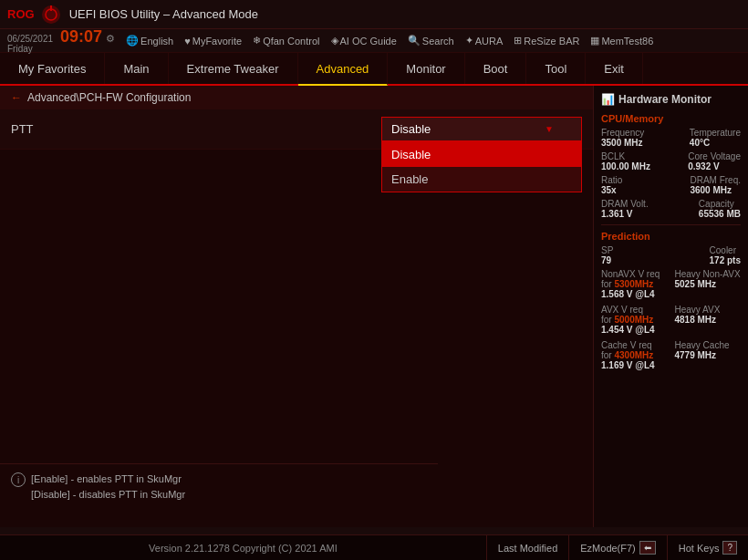 This screenshot has width=748, height=560. I want to click on breadcrumb: ← Advanced\PCH-FW Configuration, so click(296, 98).